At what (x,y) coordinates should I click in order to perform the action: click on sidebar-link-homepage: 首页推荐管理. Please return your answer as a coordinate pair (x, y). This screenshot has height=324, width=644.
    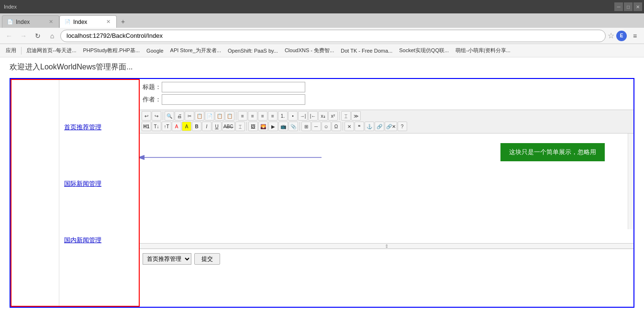
    Looking at the image, I should click on (99, 127).